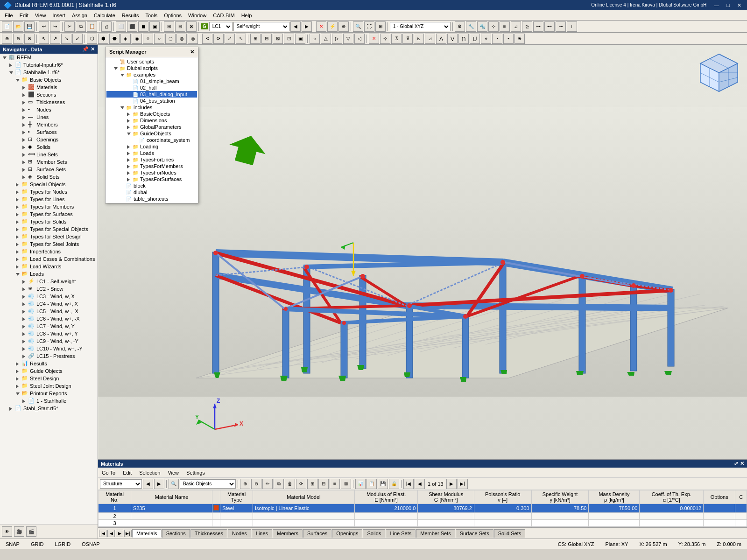 The width and height of the screenshot is (747, 560). What do you see at coordinates (49, 222) in the screenshot?
I see `nav-types-solids: 📁 Types for Solids` at bounding box center [49, 222].